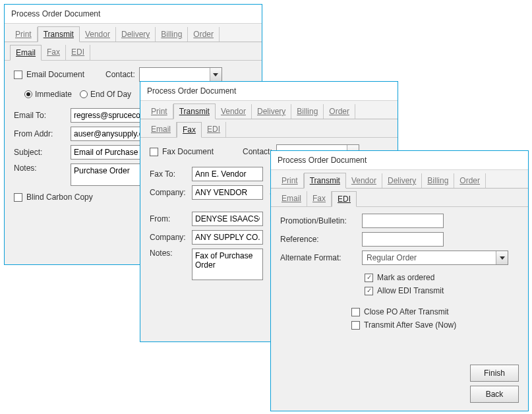 This screenshot has height=414, width=532. I want to click on fax-to-input, so click(227, 174).